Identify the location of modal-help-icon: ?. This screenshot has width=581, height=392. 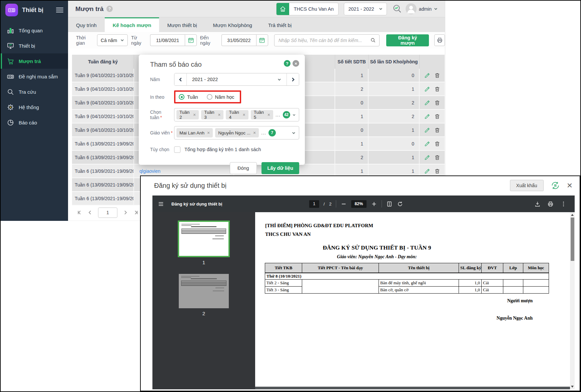
(287, 63).